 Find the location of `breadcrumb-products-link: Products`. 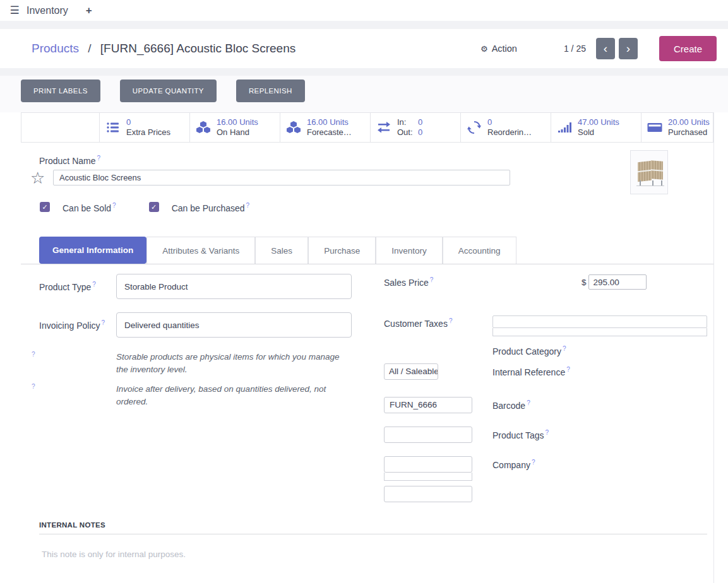

breadcrumb-products-link: Products is located at coordinates (56, 48).